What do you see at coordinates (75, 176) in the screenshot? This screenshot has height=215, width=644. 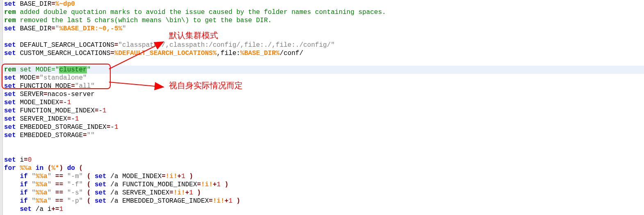 I see `code-token: "-m"` at bounding box center [75, 176].